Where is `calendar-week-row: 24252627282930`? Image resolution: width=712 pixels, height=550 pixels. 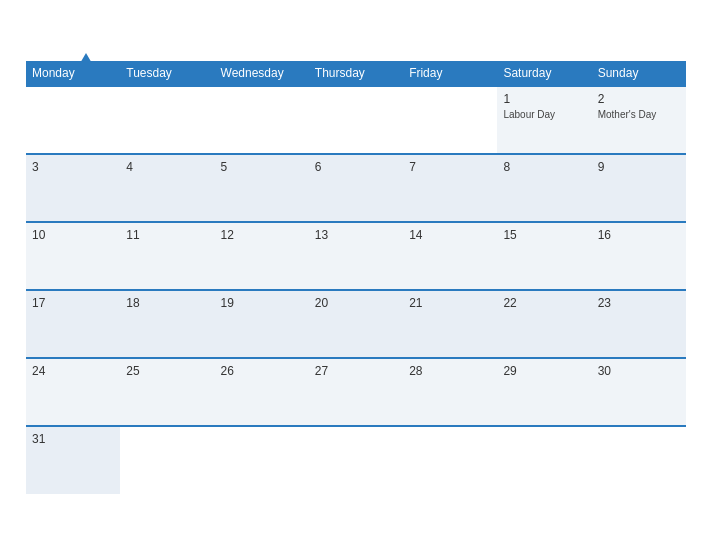 calendar-week-row: 24252627282930 is located at coordinates (356, 392).